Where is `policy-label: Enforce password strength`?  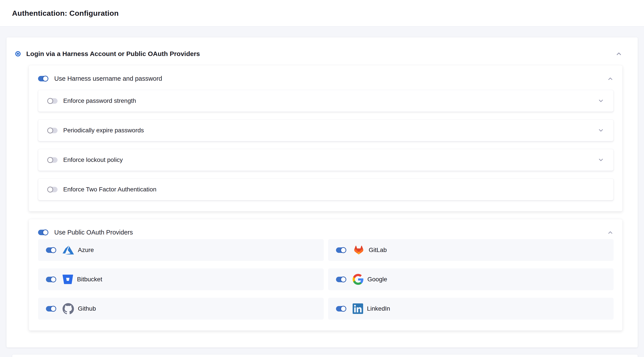 policy-label: Enforce password strength is located at coordinates (100, 101).